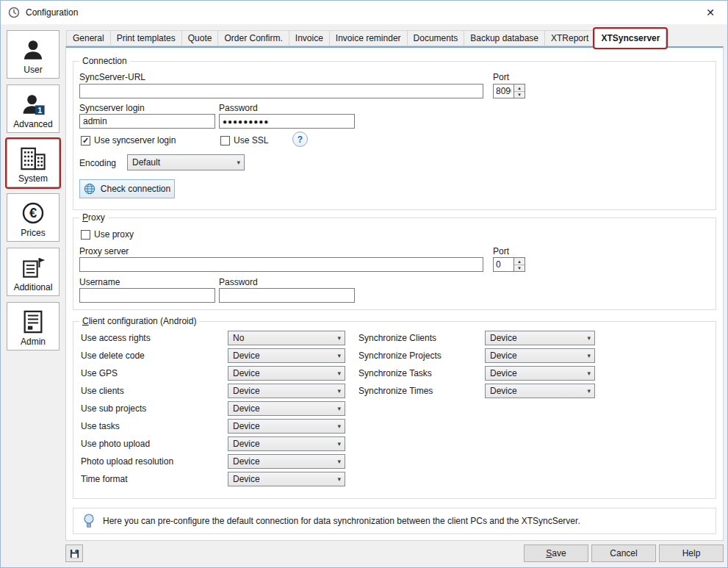  I want to click on hint-box: Here you can pre-configure the default c…, so click(394, 521).